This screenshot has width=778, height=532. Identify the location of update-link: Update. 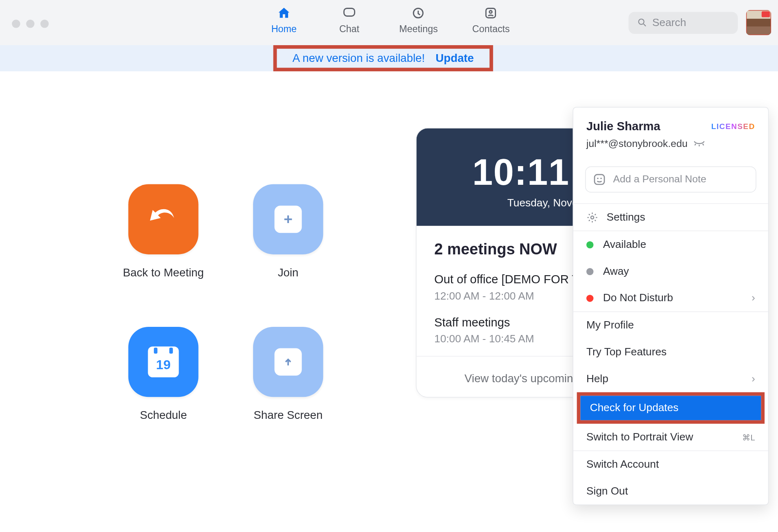
(455, 58).